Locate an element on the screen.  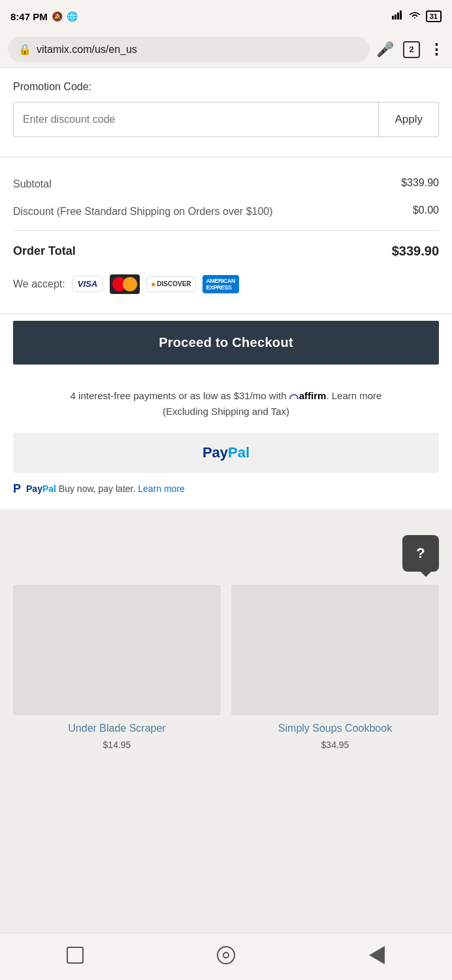
total-row: Order Total $339.90 is located at coordinates (226, 250).